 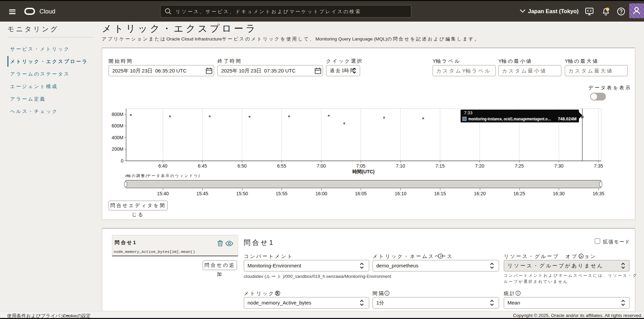 What do you see at coordinates (117, 114) in the screenshot?
I see `svg-text: 800M` at bounding box center [117, 114].